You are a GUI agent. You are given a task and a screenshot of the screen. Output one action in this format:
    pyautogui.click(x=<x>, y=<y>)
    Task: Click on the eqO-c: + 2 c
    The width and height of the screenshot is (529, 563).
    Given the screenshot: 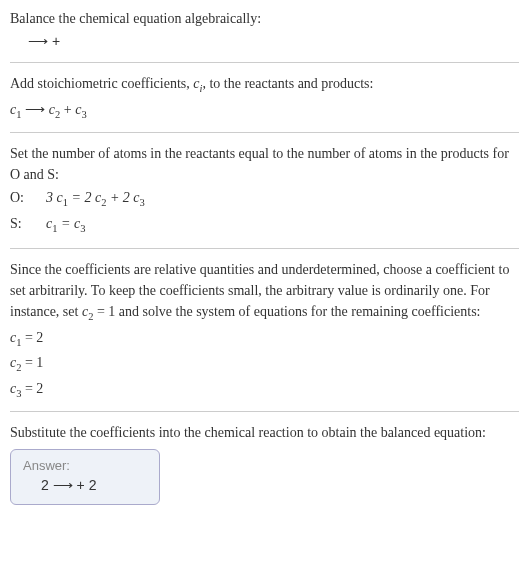 What is the action you would take?
    pyautogui.click(x=122, y=198)
    